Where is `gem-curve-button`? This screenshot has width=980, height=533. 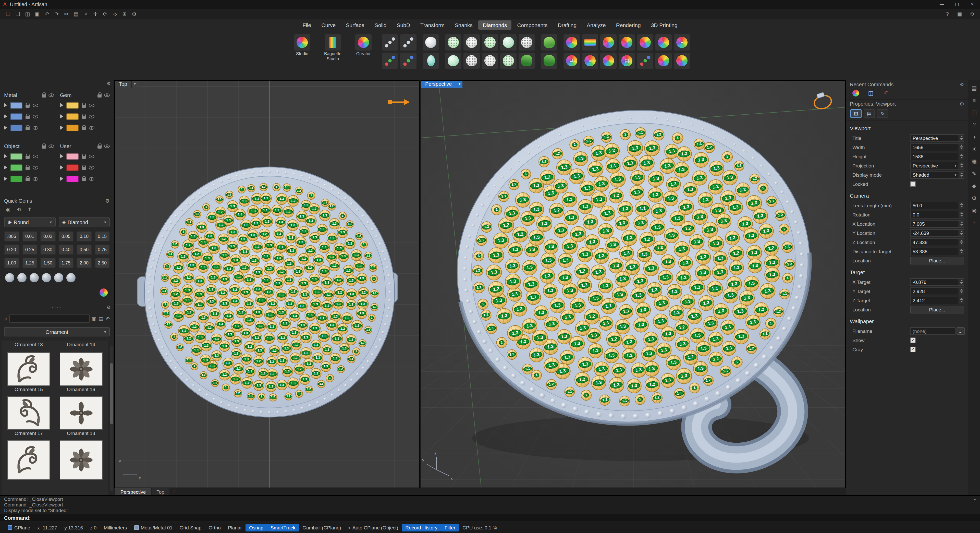
gem-curve-button is located at coordinates (409, 43).